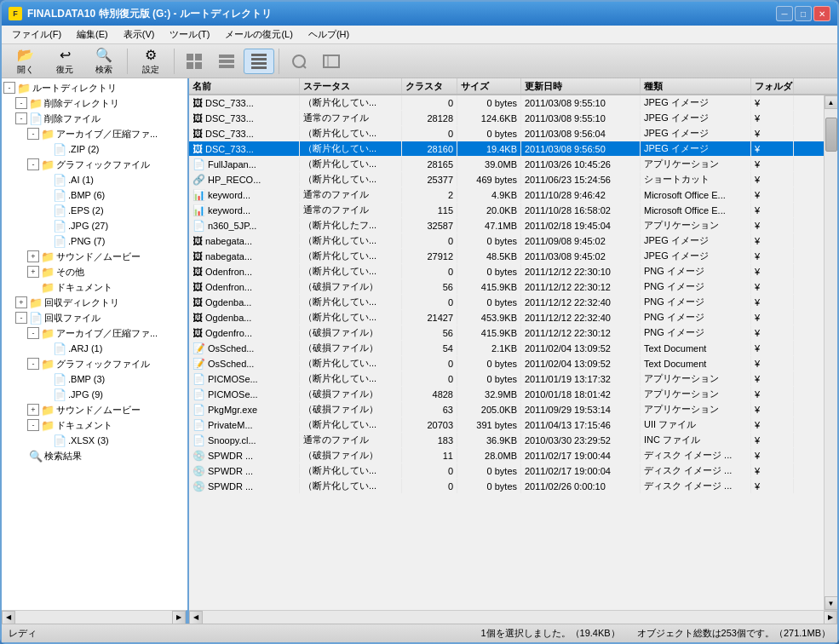 This screenshot has height=644, width=839. Describe the element at coordinates (830, 353) in the screenshot. I see `vertical-scrollbar: ▲ ▼` at that location.